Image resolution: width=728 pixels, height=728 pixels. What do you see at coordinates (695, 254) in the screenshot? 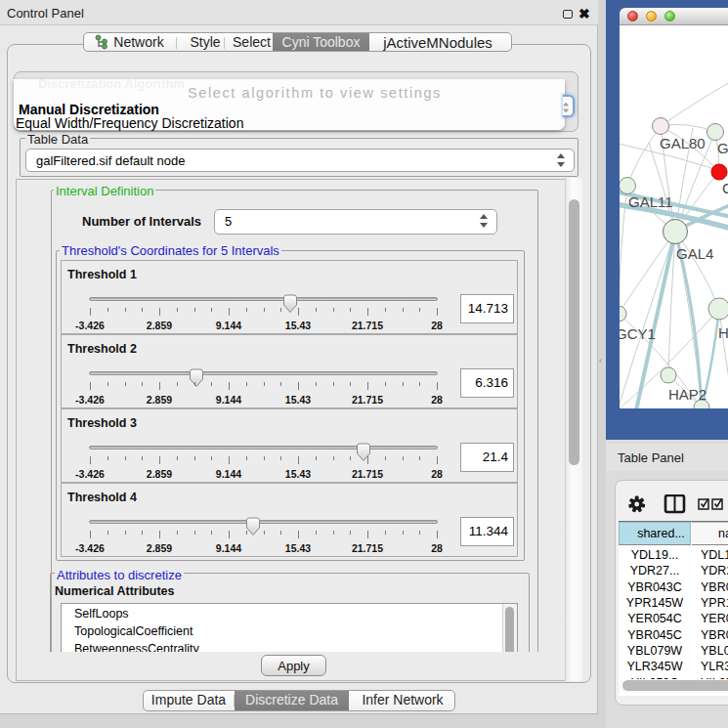
I see `svg-text: GAL4` at bounding box center [695, 254].